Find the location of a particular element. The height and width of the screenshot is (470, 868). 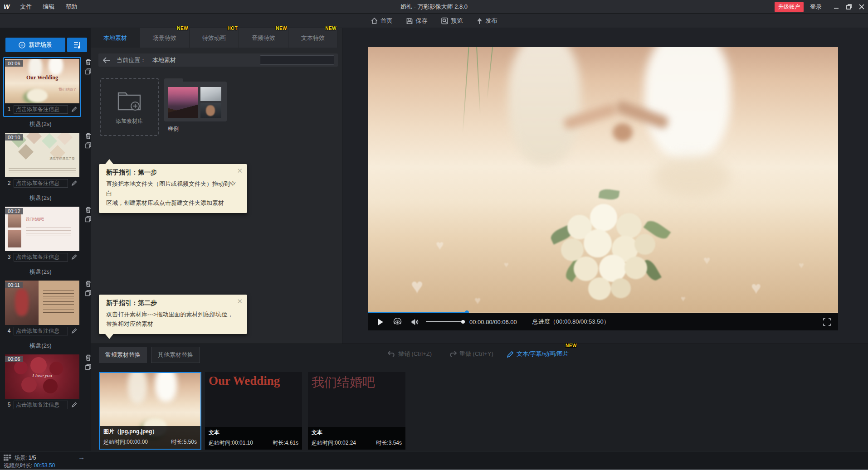

scene-list: Our Wedding 我们结婚了 00:06 1 点击添加备注信息 棋盘(2s… is located at coordinates (45, 235).